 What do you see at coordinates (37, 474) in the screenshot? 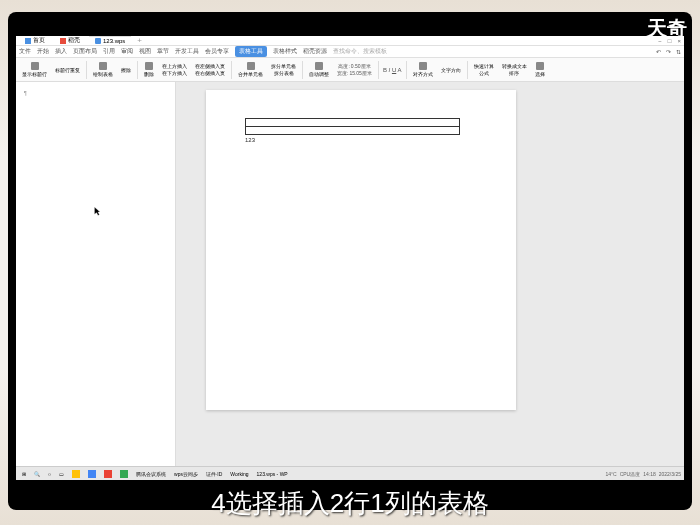
I see `search-icon: 🔍` at bounding box center [37, 474].